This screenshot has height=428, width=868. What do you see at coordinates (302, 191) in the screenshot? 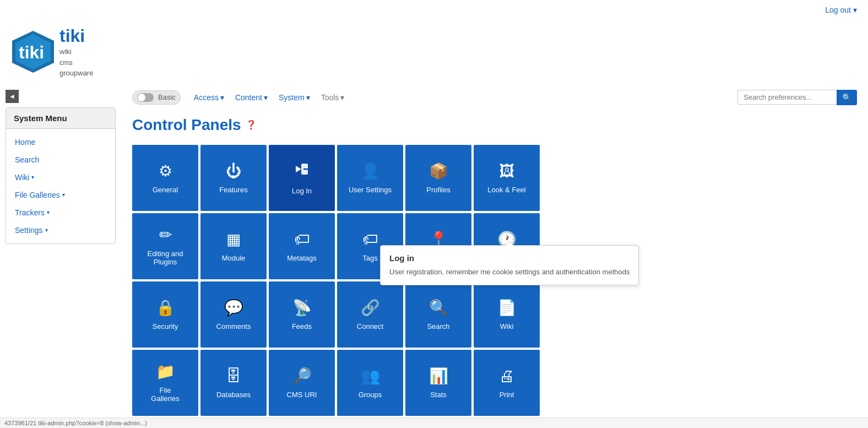
I see `login-label: Log In` at bounding box center [302, 191].